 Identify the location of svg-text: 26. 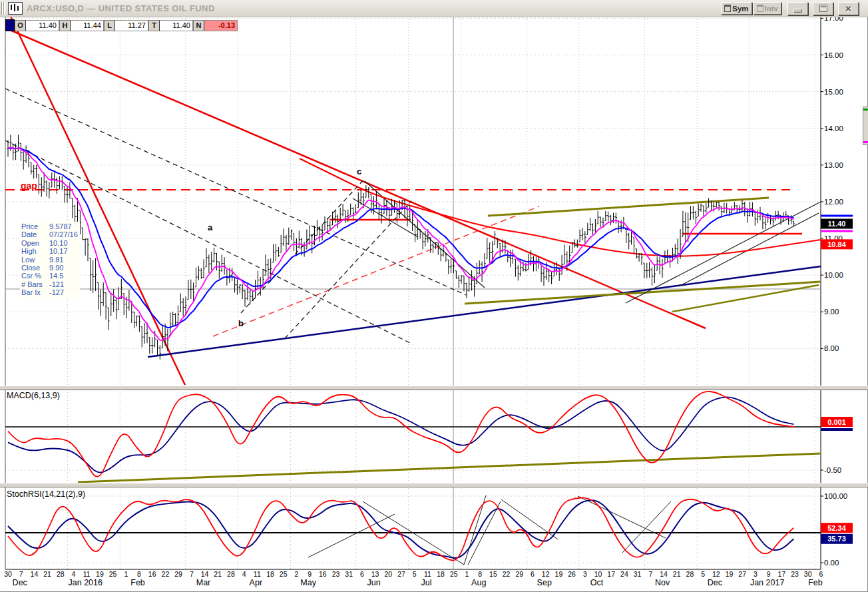
(572, 574).